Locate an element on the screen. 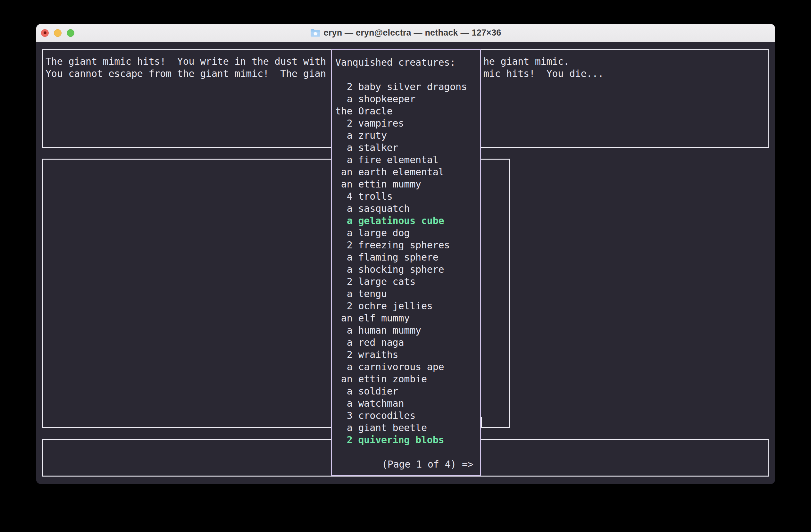  menu-item: an elf mummy is located at coordinates (372, 318).